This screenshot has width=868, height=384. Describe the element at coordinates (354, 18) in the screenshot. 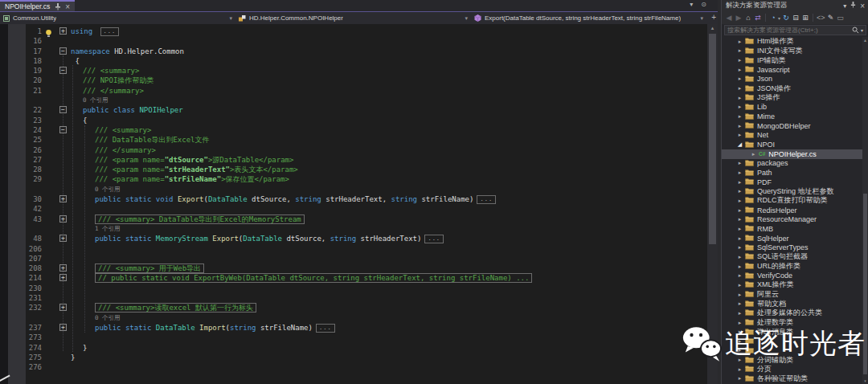

I see `type-dropdown: HD.Helper.Common.NPOIHelper ▾` at that location.